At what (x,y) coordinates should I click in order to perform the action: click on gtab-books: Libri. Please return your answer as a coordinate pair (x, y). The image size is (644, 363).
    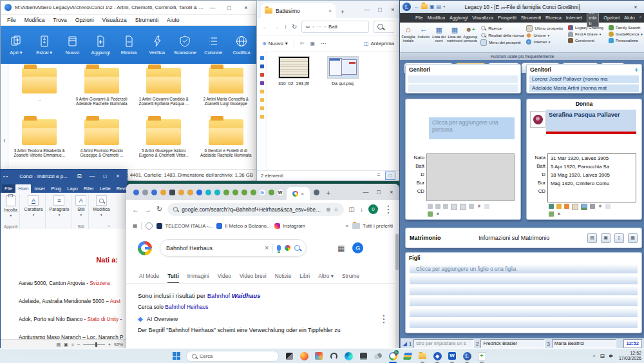
    Looking at the image, I should click on (305, 279).